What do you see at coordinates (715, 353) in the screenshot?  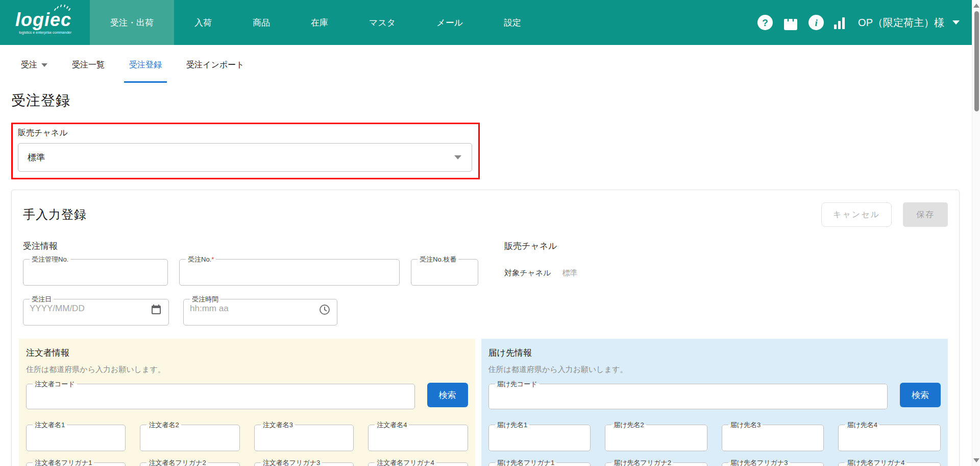 I see `destination-heading: 届け先情報` at bounding box center [715, 353].